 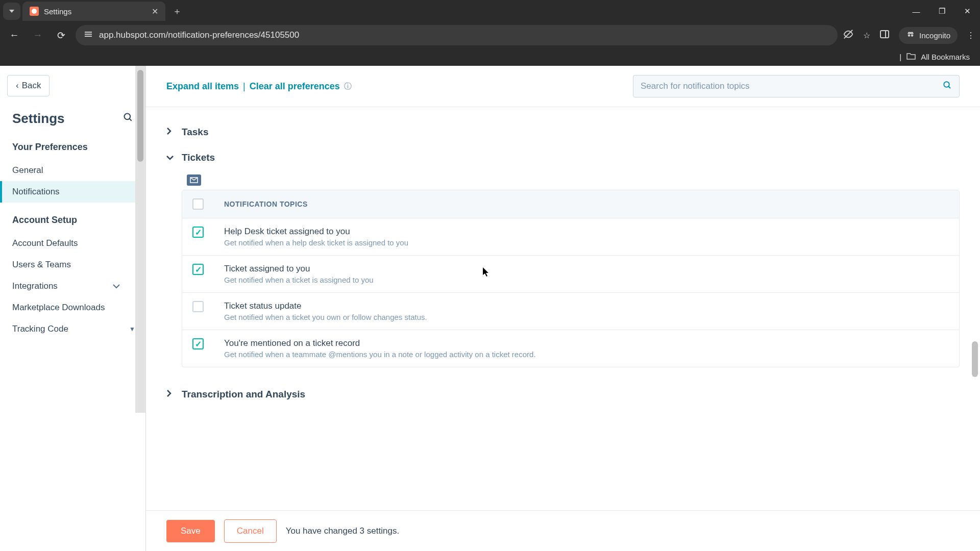 I want to click on save-bar: Save Cancel You have changed 3 settings., so click(x=563, y=531).